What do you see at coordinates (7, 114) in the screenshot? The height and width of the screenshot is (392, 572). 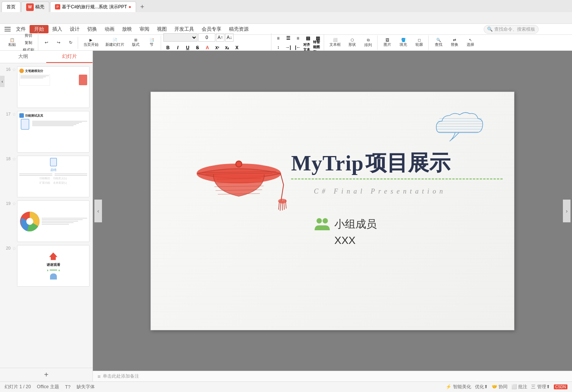 I see `slide-number: 17` at bounding box center [7, 114].